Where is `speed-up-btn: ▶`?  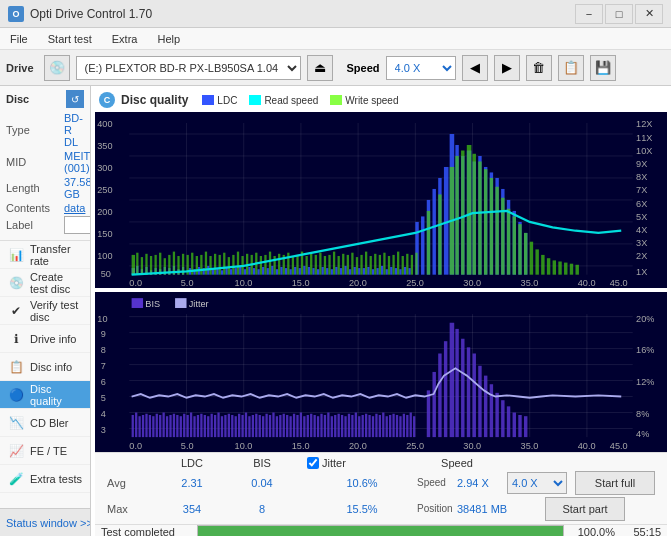
speed-up-btn: ▶ is located at coordinates (507, 68).